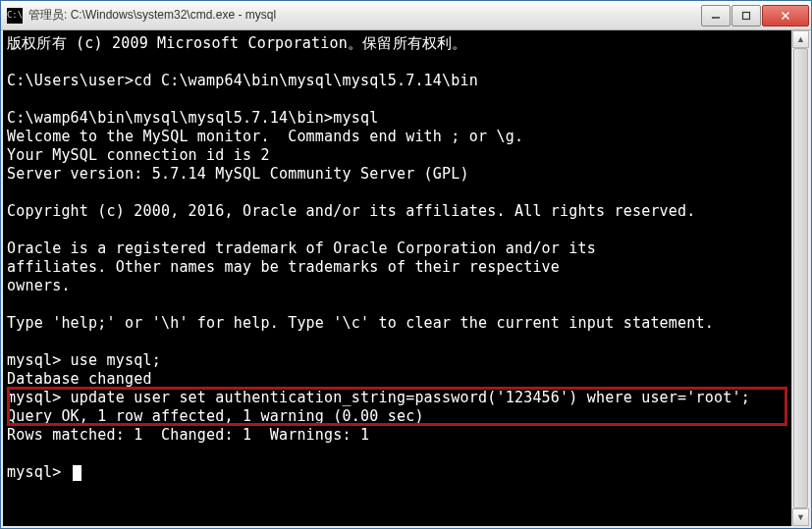 The height and width of the screenshot is (529, 812). I want to click on minimize-button, so click(716, 16).